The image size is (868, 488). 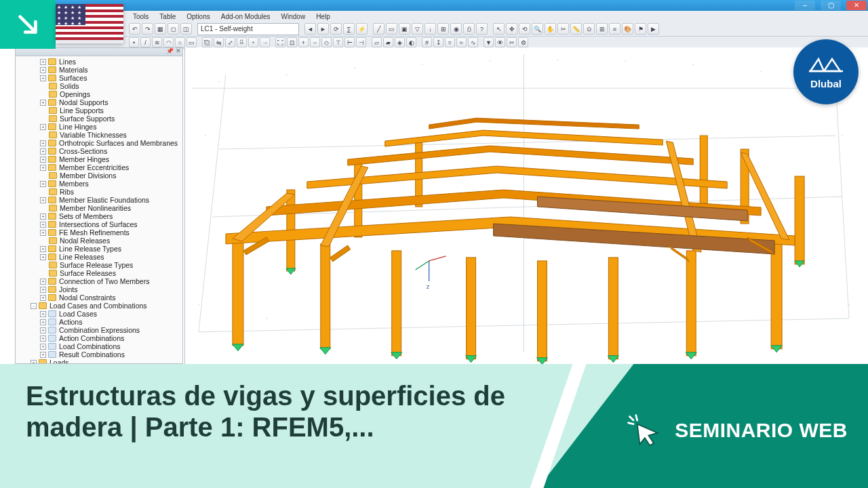 I want to click on shade-icon: ▰, so click(x=388, y=42).